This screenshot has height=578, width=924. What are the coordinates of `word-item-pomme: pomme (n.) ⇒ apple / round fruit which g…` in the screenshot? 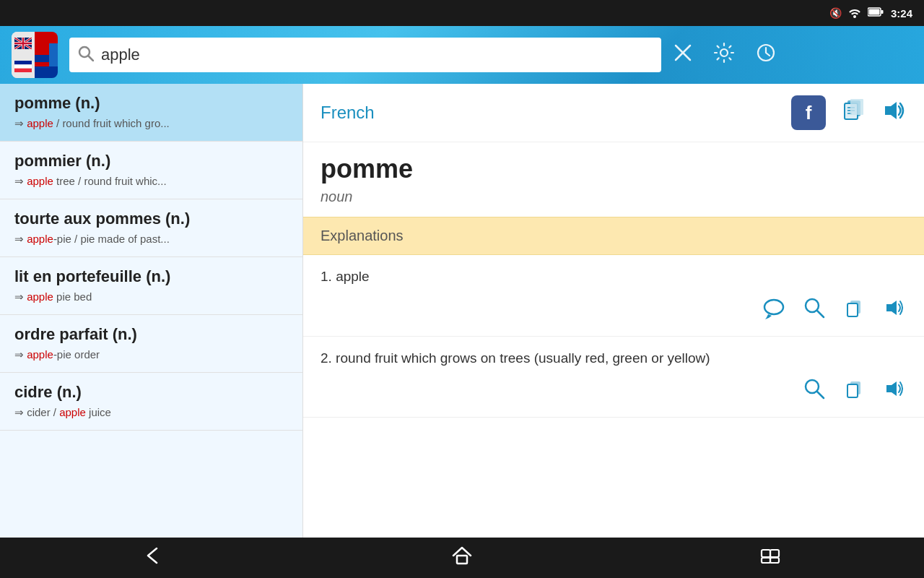 It's located at (152, 113).